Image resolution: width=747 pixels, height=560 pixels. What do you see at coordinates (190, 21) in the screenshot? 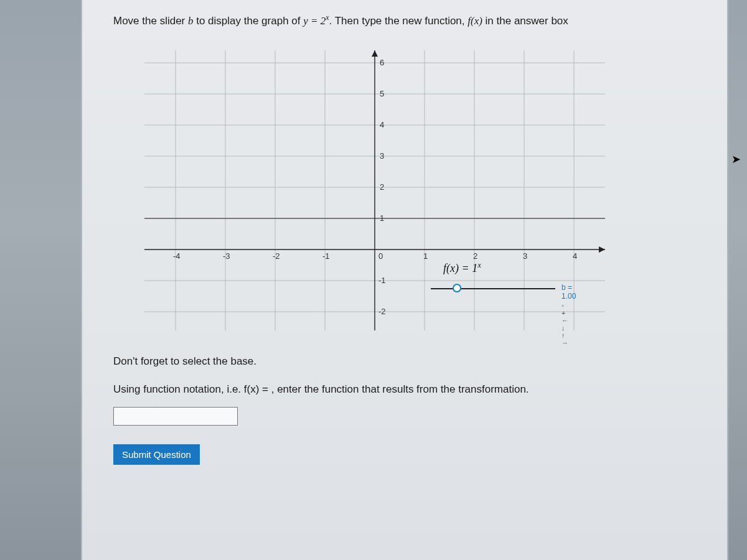
I see `var-b: b` at bounding box center [190, 21].